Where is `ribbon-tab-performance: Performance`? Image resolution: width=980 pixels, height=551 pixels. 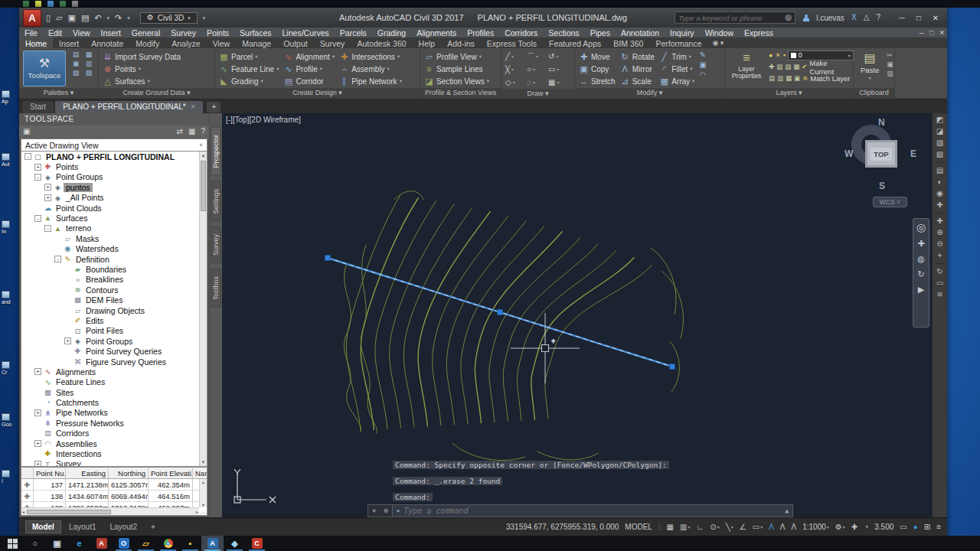
ribbon-tab-performance: Performance is located at coordinates (678, 43).